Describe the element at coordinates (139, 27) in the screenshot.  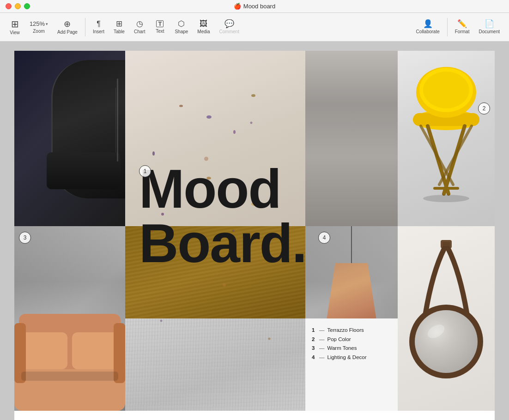
I see `chart-button: ◷ Chart` at that location.